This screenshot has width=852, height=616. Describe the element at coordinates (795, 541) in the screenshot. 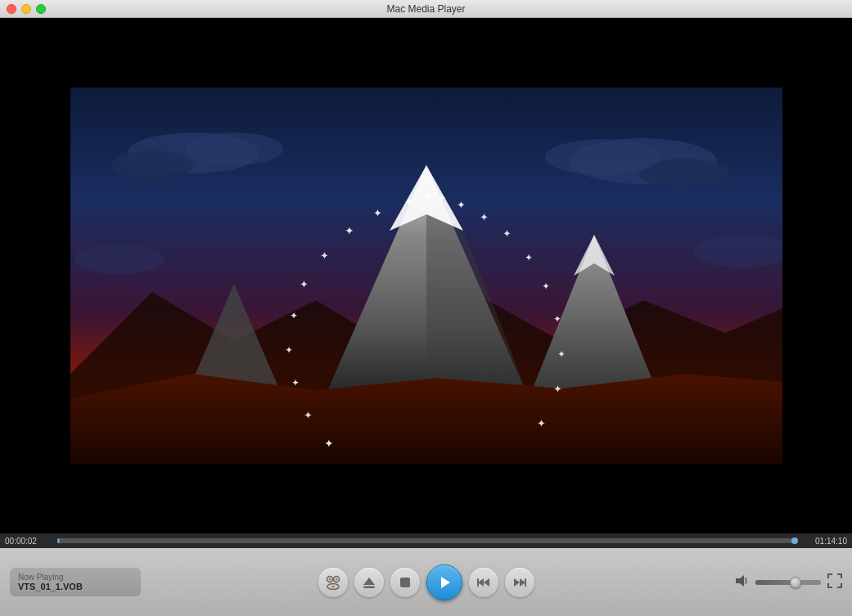

I see `progress-knob` at that location.